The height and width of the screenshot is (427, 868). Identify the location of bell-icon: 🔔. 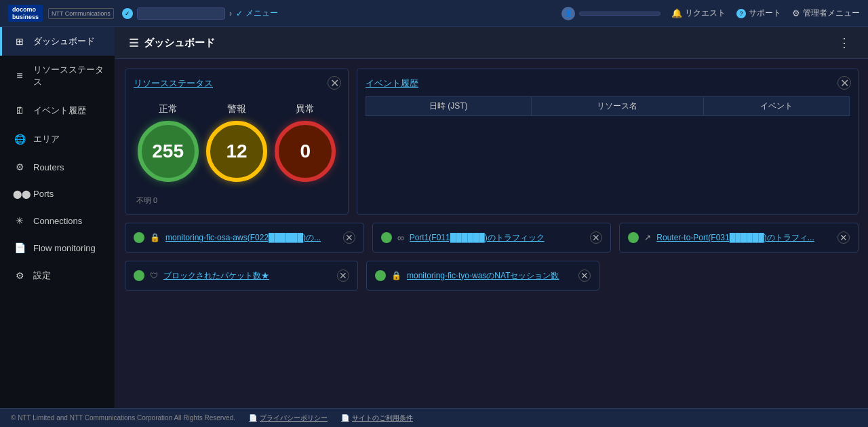
(677, 14).